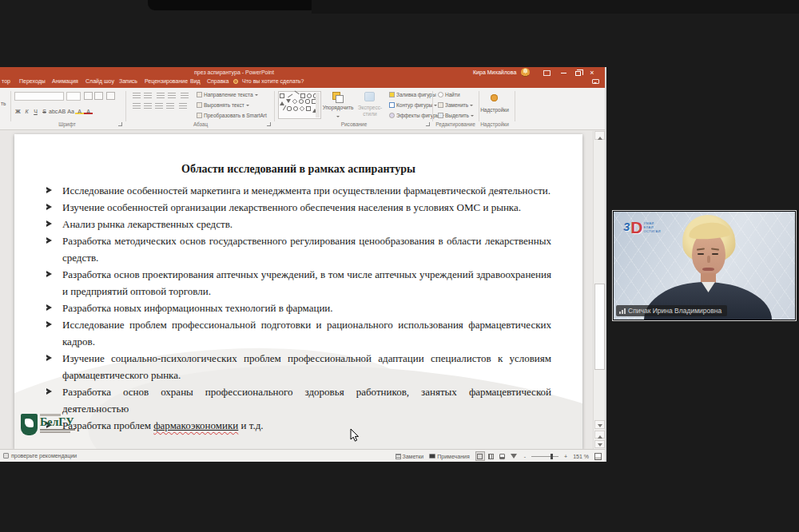 The image size is (799, 532). What do you see at coordinates (318, 105) in the screenshot?
I see `shapes-gallery-scrollbar` at bounding box center [318, 105].